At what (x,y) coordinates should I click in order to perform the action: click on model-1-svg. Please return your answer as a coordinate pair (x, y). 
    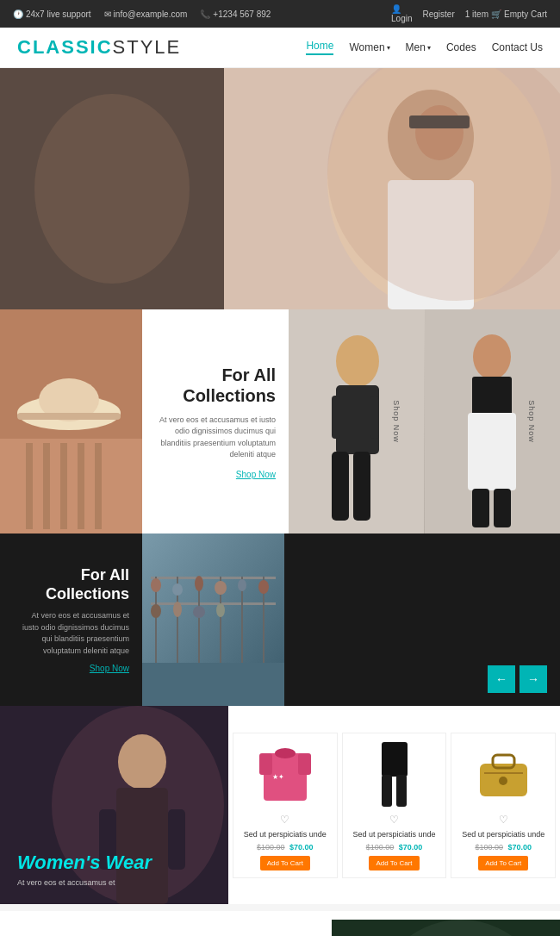
    Looking at the image, I should click on (357, 421).